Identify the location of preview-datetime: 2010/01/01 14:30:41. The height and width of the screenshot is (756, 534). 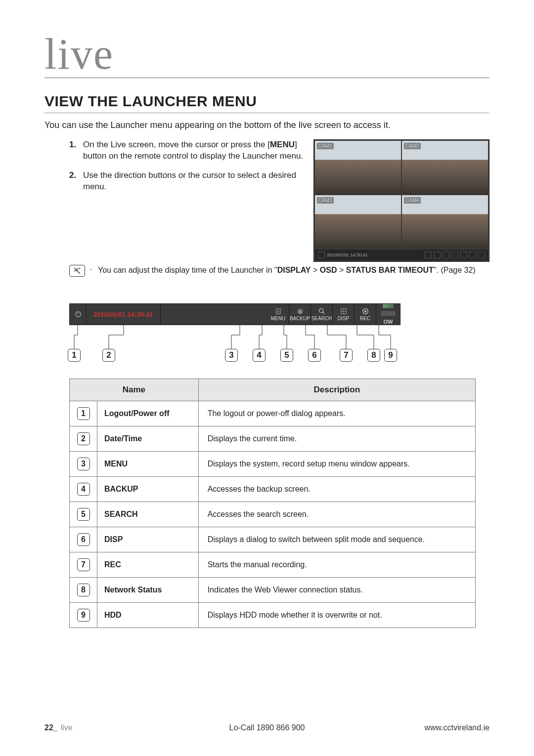
(347, 255).